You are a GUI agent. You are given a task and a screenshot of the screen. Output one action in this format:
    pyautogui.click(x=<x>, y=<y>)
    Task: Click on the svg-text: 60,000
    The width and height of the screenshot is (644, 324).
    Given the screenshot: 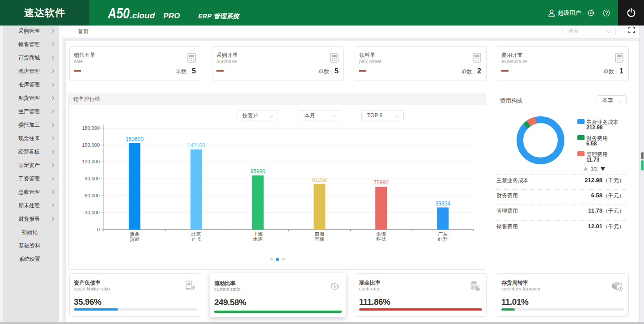 What is the action you would take?
    pyautogui.click(x=92, y=196)
    